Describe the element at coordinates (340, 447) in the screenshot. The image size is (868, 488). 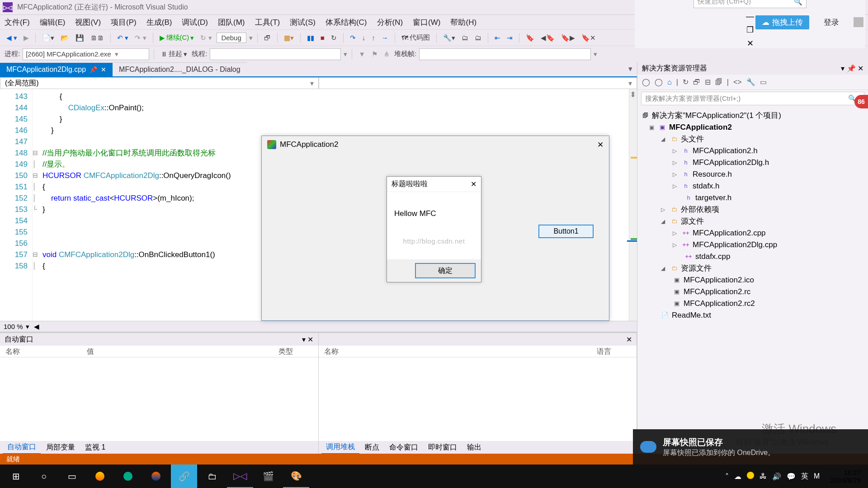
I see `tab-callstack: 调用堆栈` at that location.